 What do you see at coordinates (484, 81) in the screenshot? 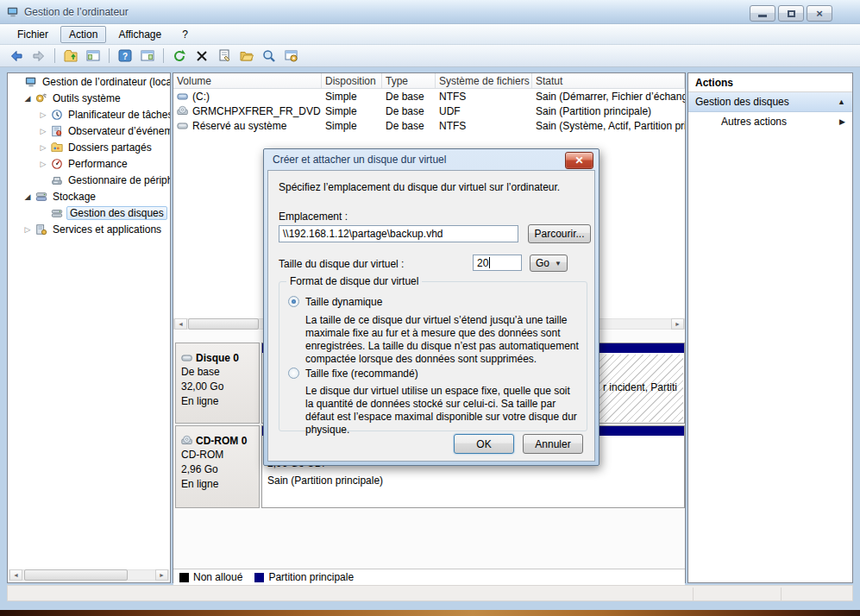
I see `column-header-filesystem: Système de fichiers` at bounding box center [484, 81].